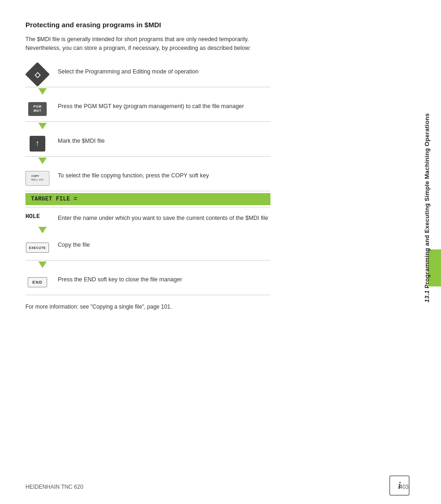 This screenshot has width=441, height=504. What do you see at coordinates (37, 178) in the screenshot?
I see `step-4-icon: COPY REC ▶ XYZ` at bounding box center [37, 178].